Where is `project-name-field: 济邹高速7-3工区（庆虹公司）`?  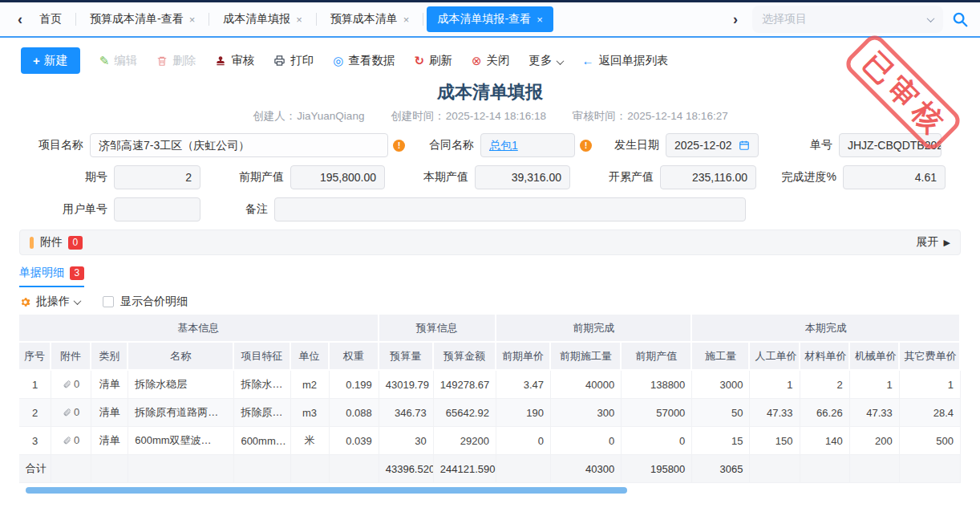 project-name-field: 济邹高速7-3工区（庆虹公司） is located at coordinates (239, 145).